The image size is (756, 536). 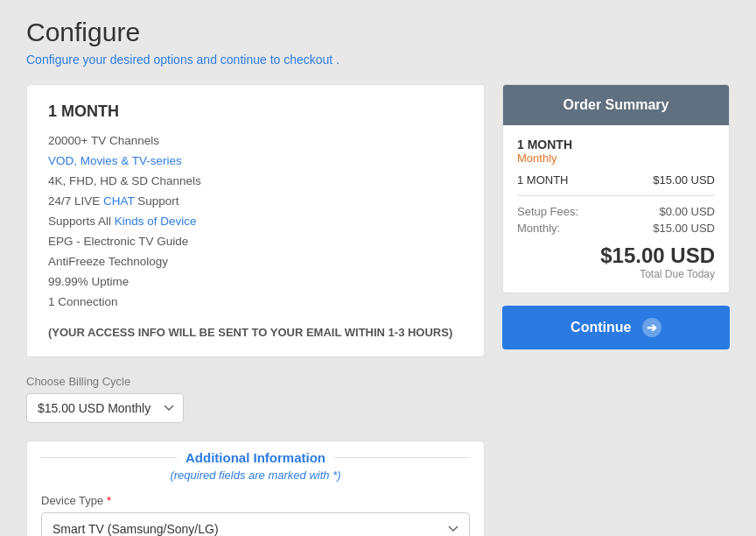 What do you see at coordinates (256, 382) in the screenshot?
I see `billing-label: Choose Billing Cycle` at bounding box center [256, 382].